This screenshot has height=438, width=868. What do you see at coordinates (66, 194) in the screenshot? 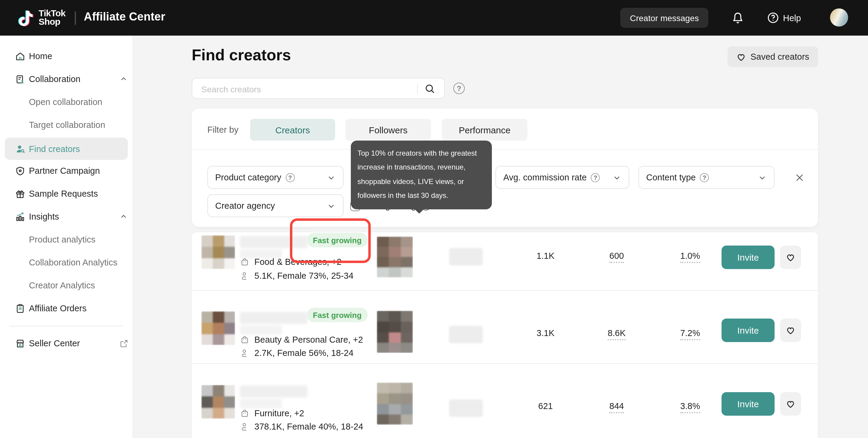
I see `sidebar-item-sample-requests: Sample Requests` at bounding box center [66, 194].